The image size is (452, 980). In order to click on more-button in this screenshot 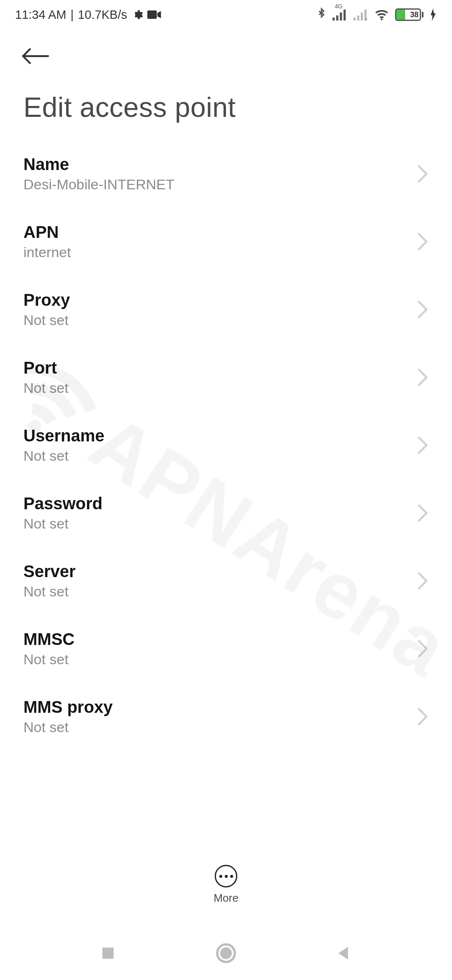, I will do `click(226, 876)`.